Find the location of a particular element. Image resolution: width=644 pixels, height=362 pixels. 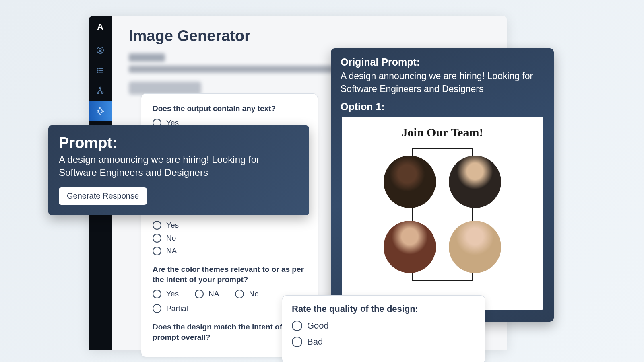

original-prompt-label: Original Prompt: is located at coordinates (442, 62).